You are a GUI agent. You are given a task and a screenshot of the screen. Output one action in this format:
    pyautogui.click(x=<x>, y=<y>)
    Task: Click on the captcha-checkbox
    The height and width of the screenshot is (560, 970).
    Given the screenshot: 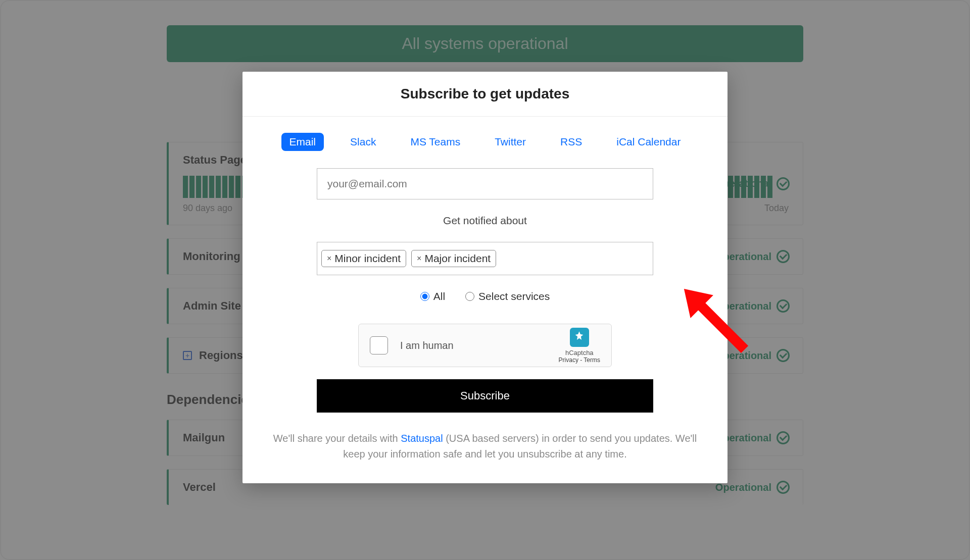 What is the action you would take?
    pyautogui.click(x=379, y=345)
    